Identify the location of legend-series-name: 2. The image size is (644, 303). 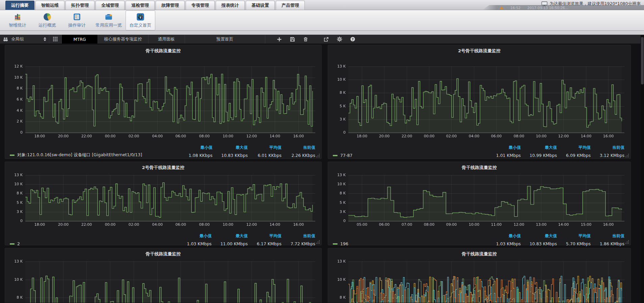
(19, 244).